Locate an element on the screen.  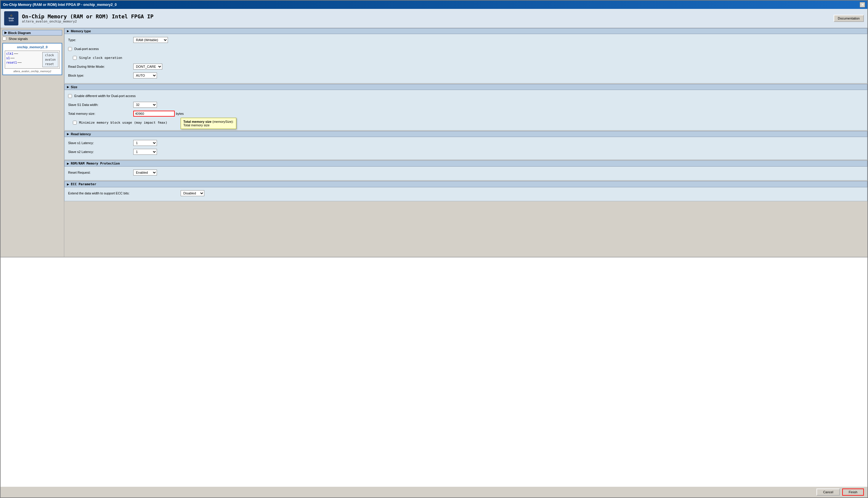
port-reset1: reset1 is located at coordinates (14, 63).